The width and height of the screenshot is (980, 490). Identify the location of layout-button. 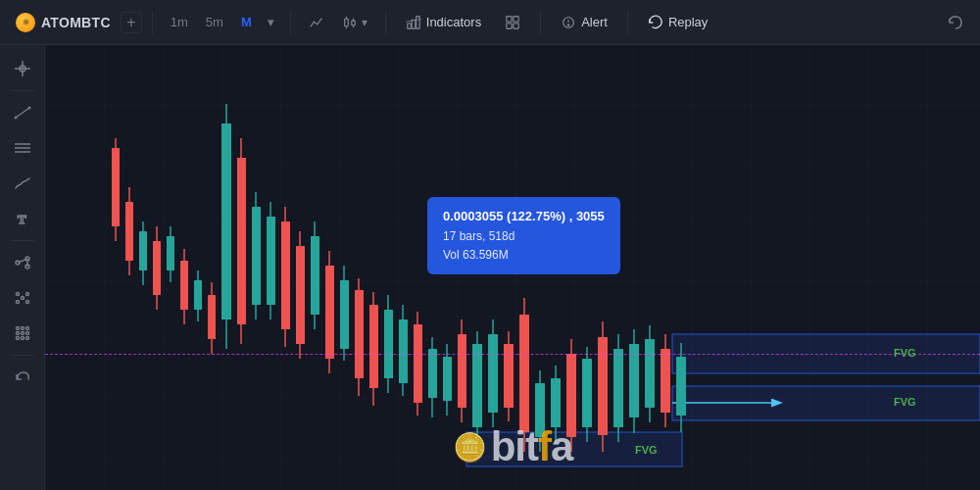
(513, 23).